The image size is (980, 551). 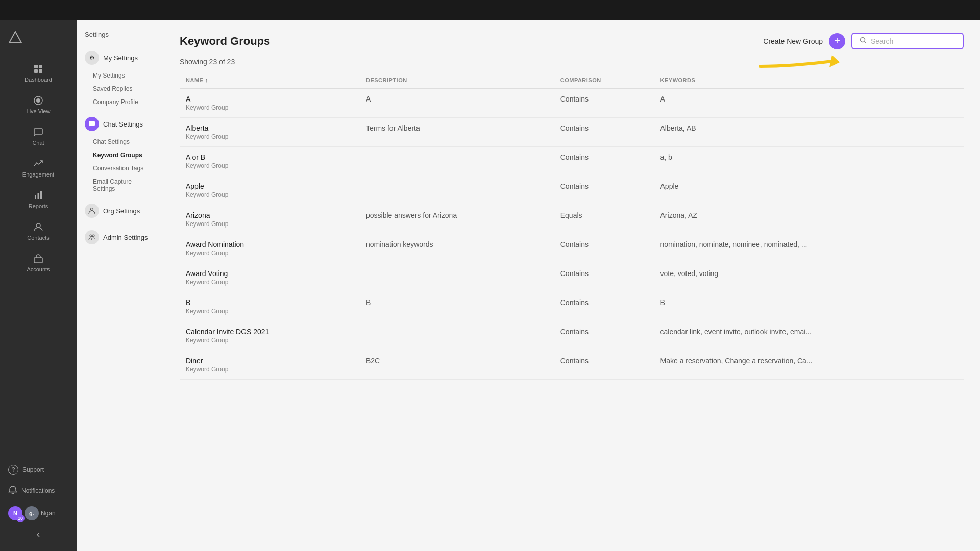 I want to click on reports-icon, so click(x=38, y=195).